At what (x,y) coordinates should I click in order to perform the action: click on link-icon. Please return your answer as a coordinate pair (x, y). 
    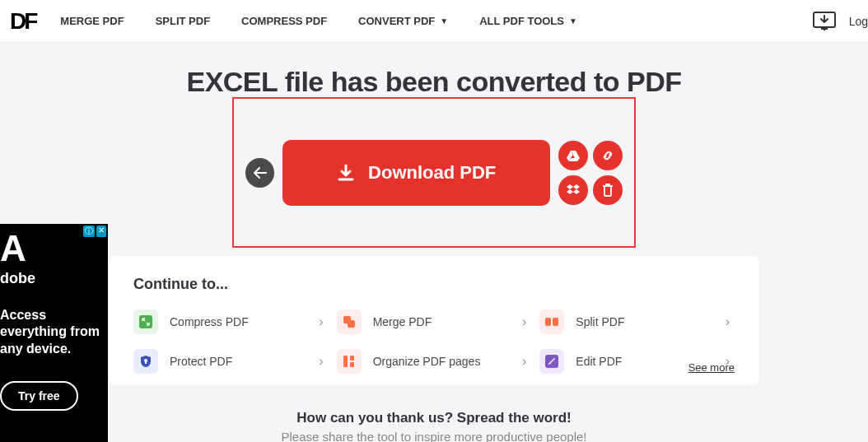
    Looking at the image, I should click on (608, 156).